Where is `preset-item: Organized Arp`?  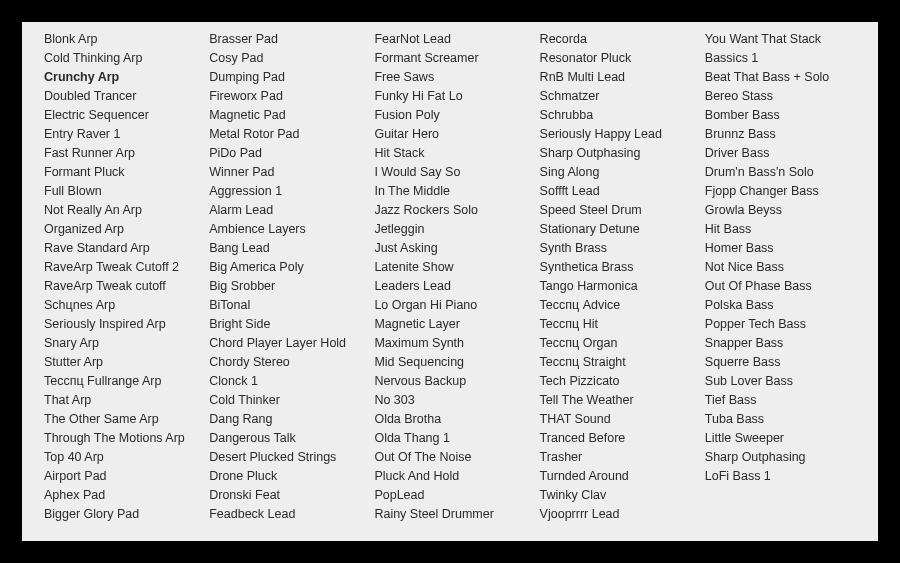
preset-item: Organized Arp is located at coordinates (126, 230).